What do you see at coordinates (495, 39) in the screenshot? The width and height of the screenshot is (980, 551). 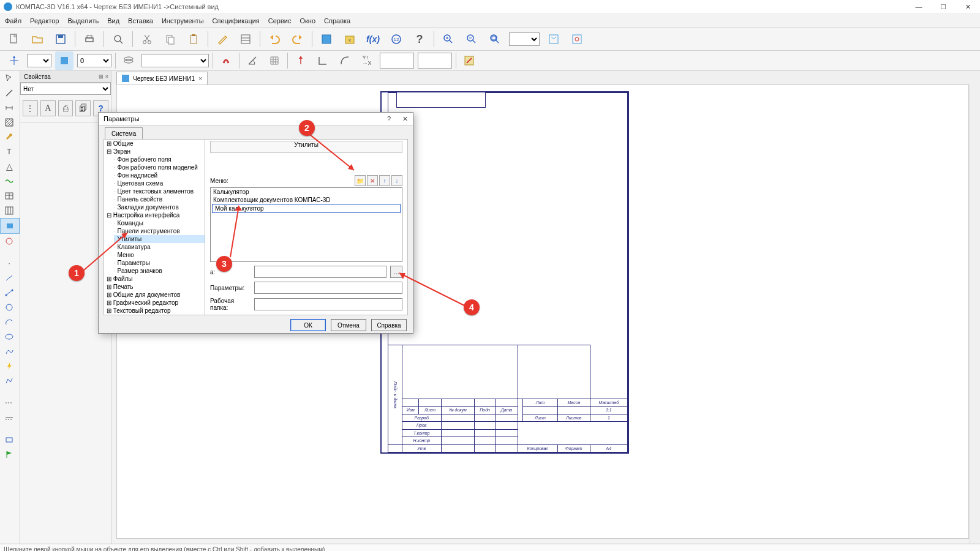 I see `zoom-fit-icon` at bounding box center [495, 39].